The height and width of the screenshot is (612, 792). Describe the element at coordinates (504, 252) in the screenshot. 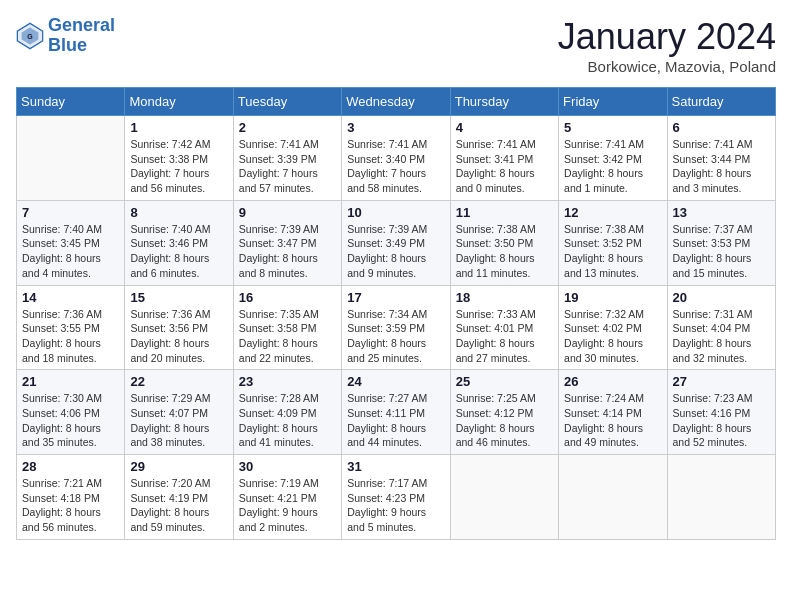

I see `day-info: Sunrise: 7:38 AM Sunset: 3:50 PM Dayligh…` at that location.